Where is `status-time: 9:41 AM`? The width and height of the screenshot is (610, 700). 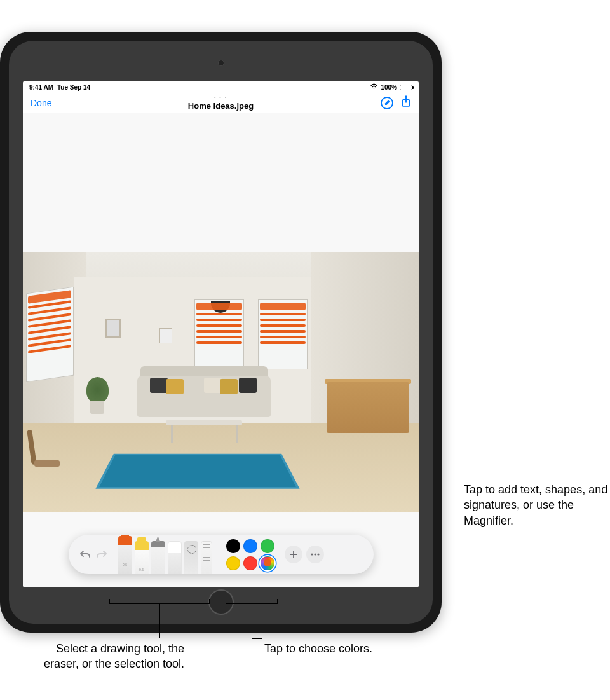
status-time: 9:41 AM is located at coordinates (41, 88).